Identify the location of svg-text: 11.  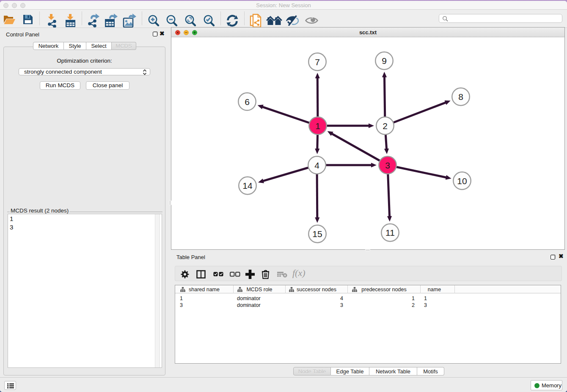
(390, 233).